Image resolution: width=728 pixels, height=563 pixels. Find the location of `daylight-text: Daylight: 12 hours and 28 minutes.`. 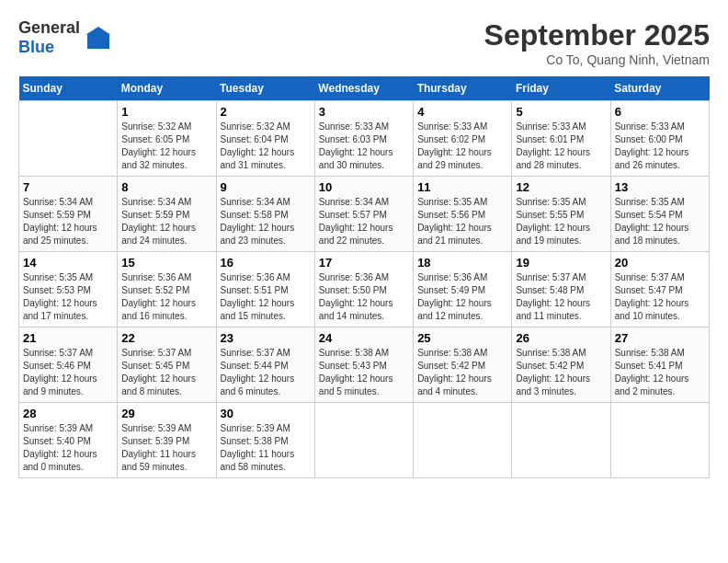

daylight-text: Daylight: 12 hours and 28 minutes. is located at coordinates (561, 159).